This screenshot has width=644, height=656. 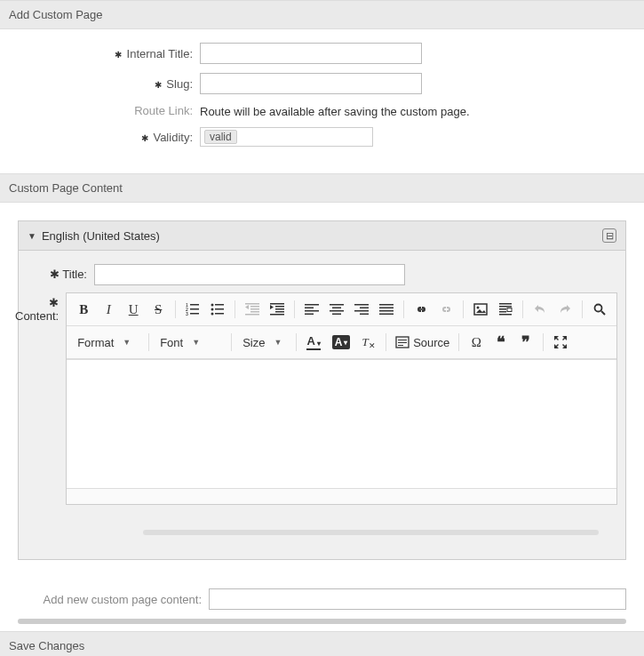 What do you see at coordinates (314, 342) in the screenshot?
I see `text-color-button: A▾` at bounding box center [314, 342].